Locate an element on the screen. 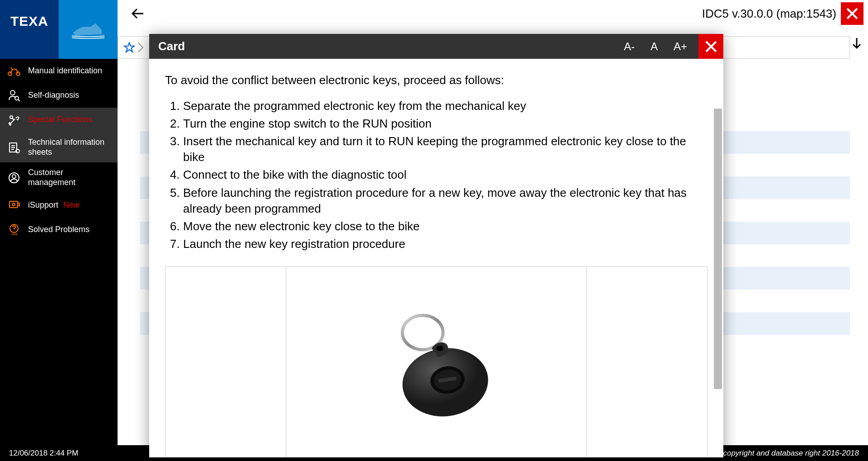 The image size is (868, 461). star-icon is located at coordinates (129, 48).